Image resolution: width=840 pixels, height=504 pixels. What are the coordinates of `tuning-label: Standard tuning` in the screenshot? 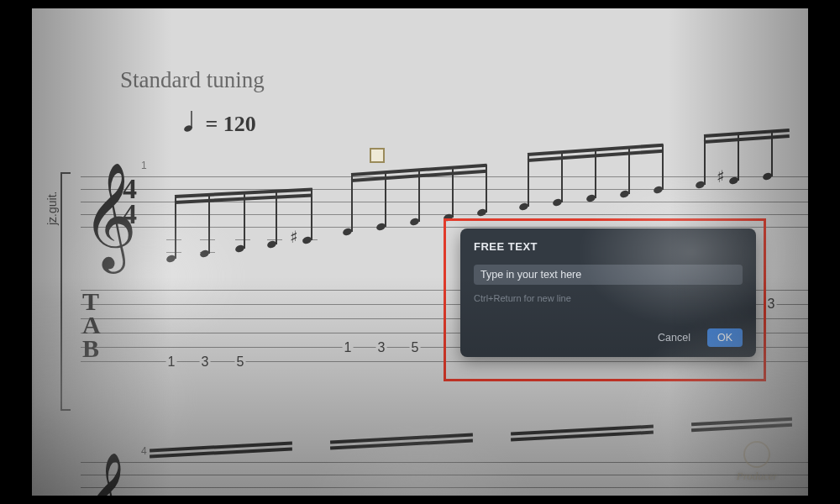 It's located at (192, 81).